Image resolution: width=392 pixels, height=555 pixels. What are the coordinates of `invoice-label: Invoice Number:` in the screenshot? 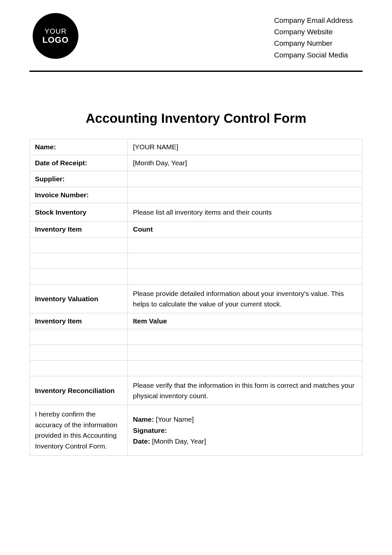 It's located at (79, 195).